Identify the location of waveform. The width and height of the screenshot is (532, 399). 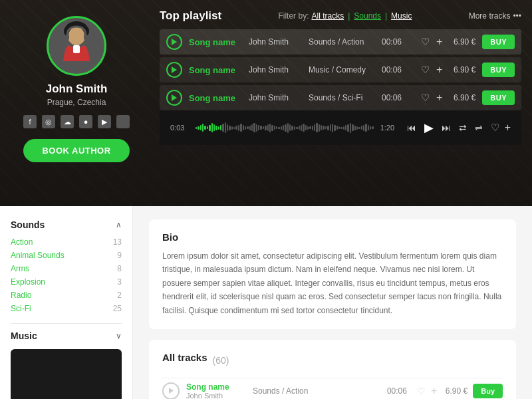
(285, 128).